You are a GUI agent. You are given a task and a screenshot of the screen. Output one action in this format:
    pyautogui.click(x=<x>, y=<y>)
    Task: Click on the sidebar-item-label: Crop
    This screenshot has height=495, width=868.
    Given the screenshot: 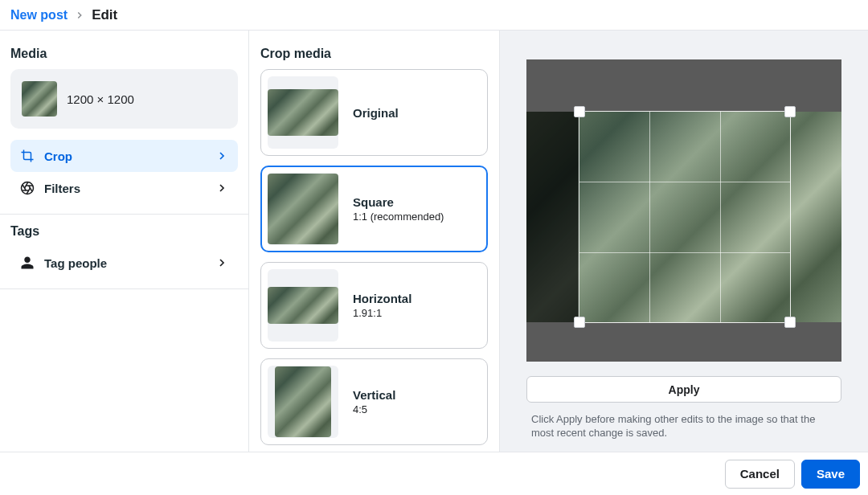 What is the action you would take?
    pyautogui.click(x=58, y=156)
    